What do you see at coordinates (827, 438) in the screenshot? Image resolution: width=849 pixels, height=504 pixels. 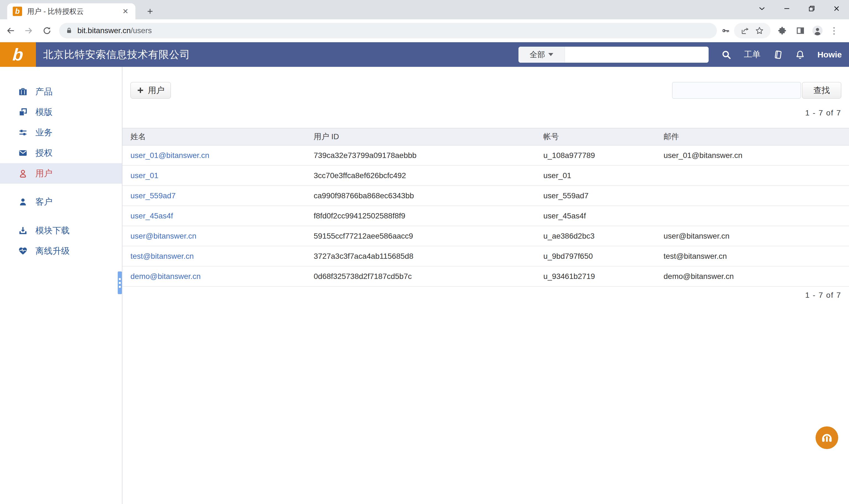 I see `support-fab-button` at bounding box center [827, 438].